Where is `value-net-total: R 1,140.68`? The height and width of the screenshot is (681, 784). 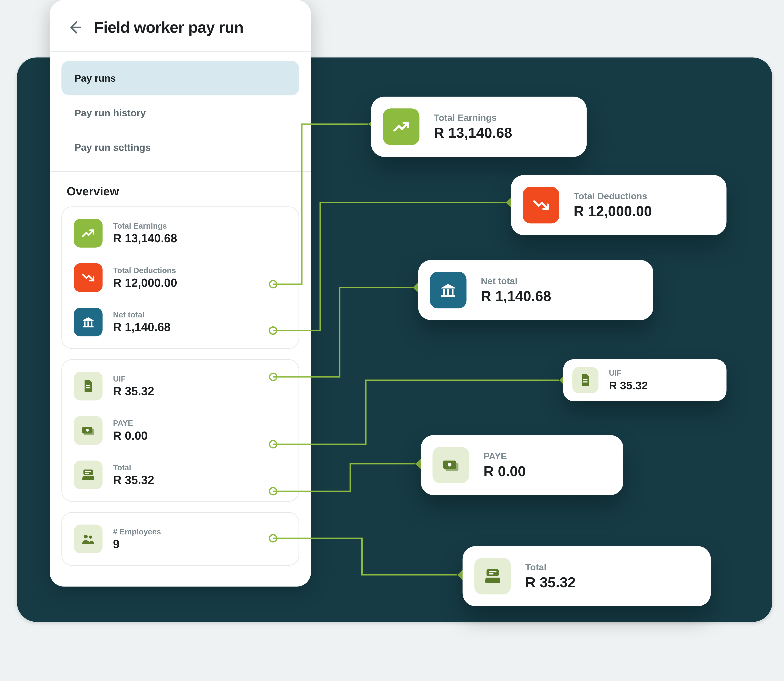
value-net-total: R 1,140.68 is located at coordinates (142, 327).